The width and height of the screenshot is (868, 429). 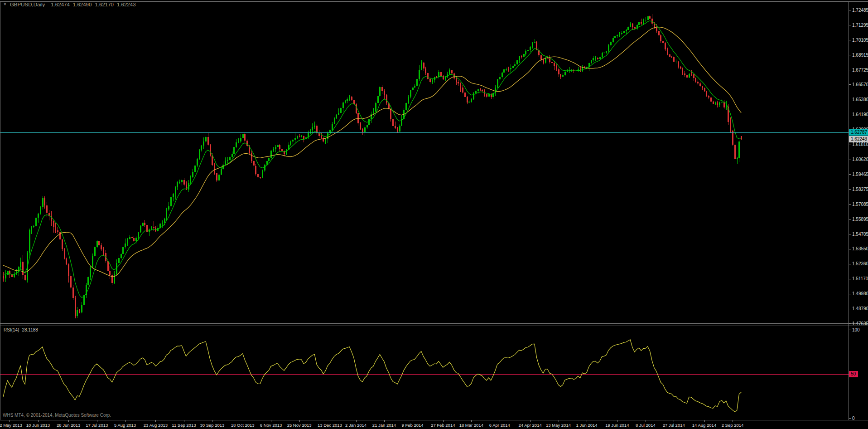 I want to click on date-tick-label: 18 Mar 2014, so click(x=471, y=425).